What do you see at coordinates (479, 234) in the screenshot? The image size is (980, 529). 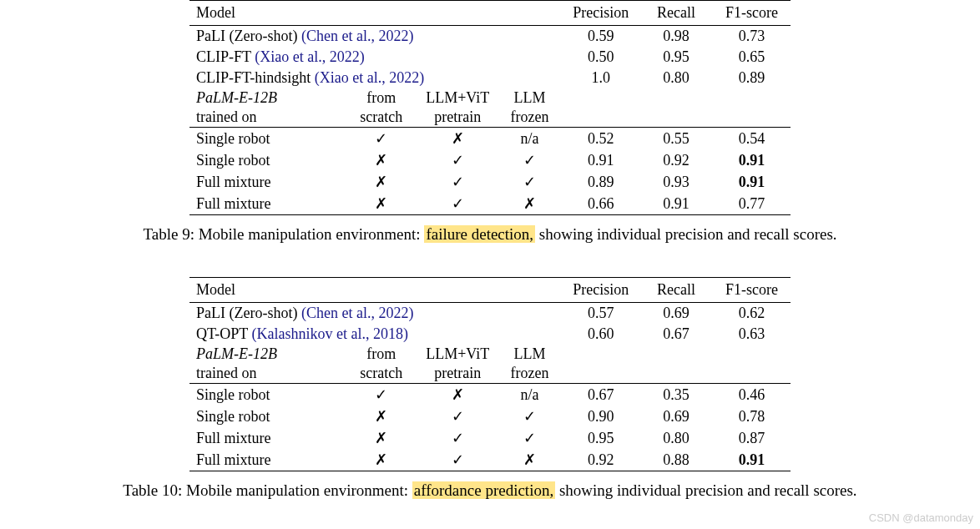 I see `caption-highlight: failure detection,` at bounding box center [479, 234].